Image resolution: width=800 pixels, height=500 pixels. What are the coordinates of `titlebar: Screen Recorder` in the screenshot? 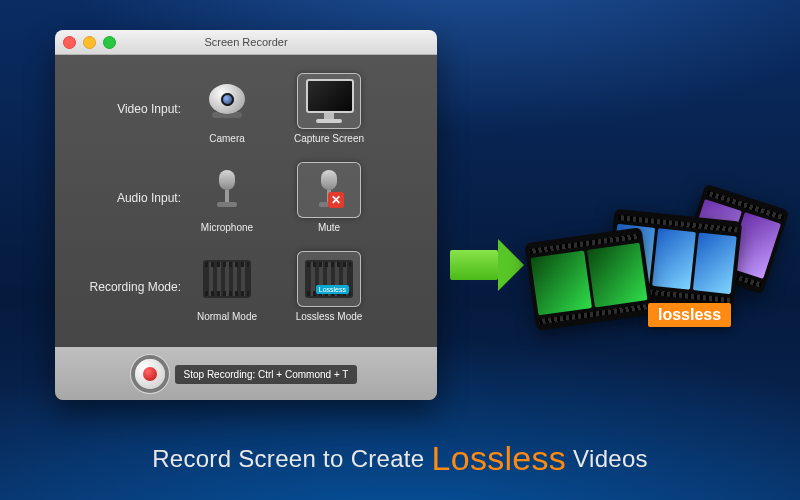 It's located at (246, 42).